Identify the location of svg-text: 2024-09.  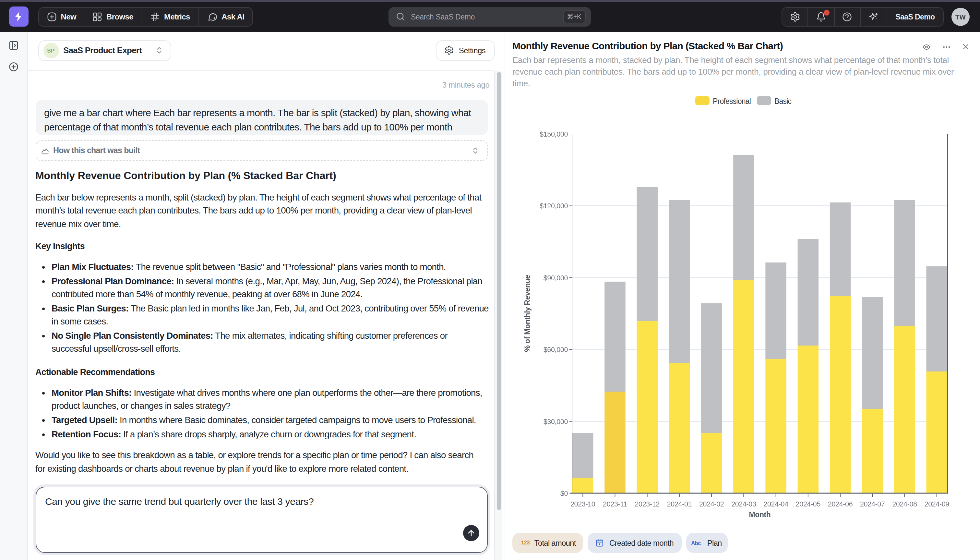
(937, 504).